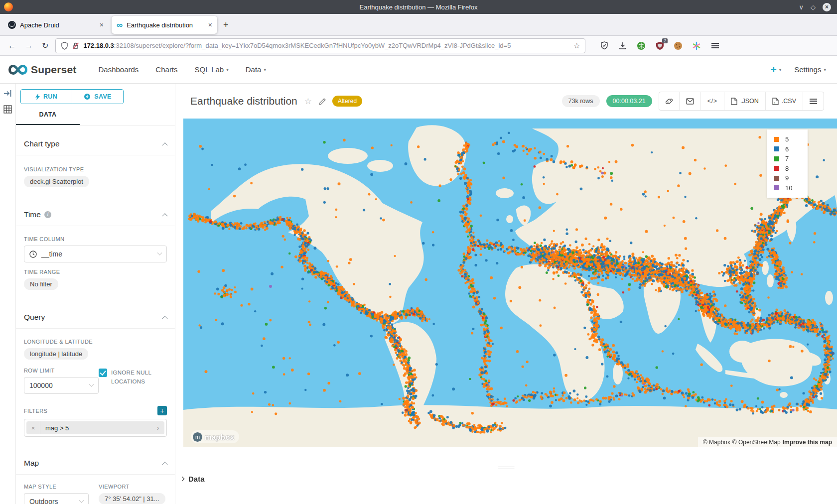 The image size is (837, 504). What do you see at coordinates (787, 163) in the screenshot?
I see `magnitude-legend: 5678910` at bounding box center [787, 163].